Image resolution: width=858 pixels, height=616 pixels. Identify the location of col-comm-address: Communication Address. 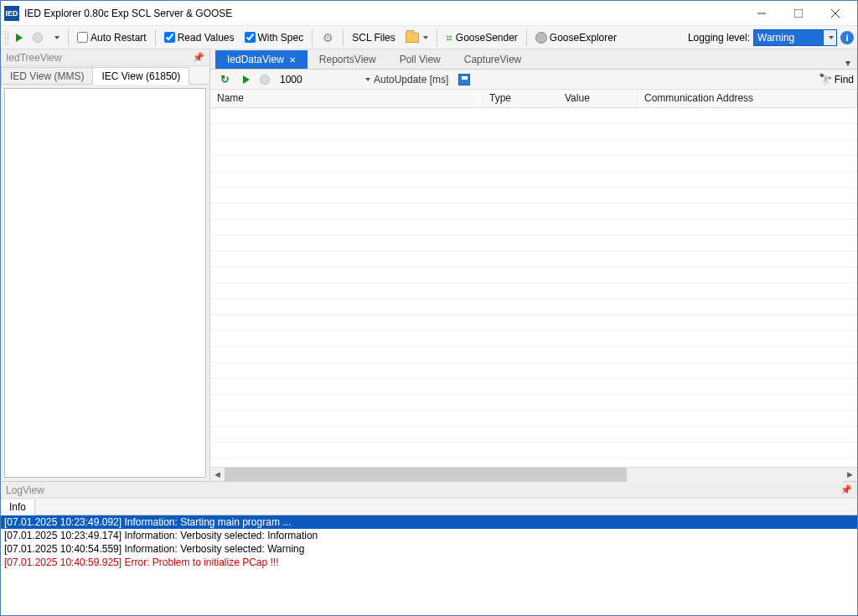
(747, 99).